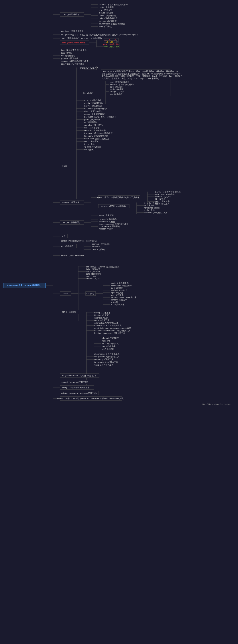 The image size is (238, 644). Describe the element at coordinates (104, 365) in the screenshot. I see `opt-vcard: vcard // 名片卡片工具` at that location.